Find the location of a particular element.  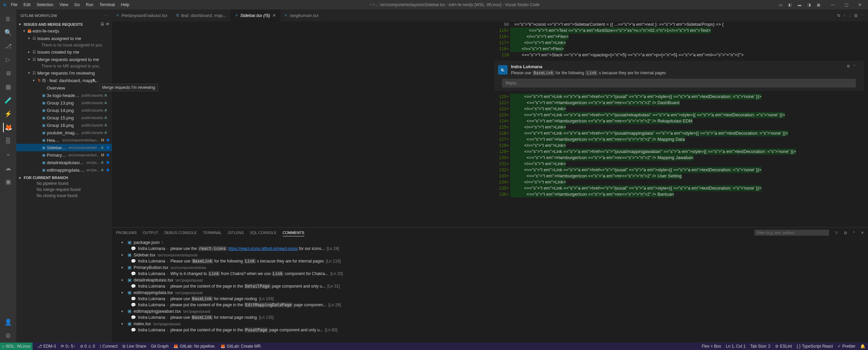

file-item: ▣Header.tsxsrc/components/layo...M is located at coordinates (64, 140).